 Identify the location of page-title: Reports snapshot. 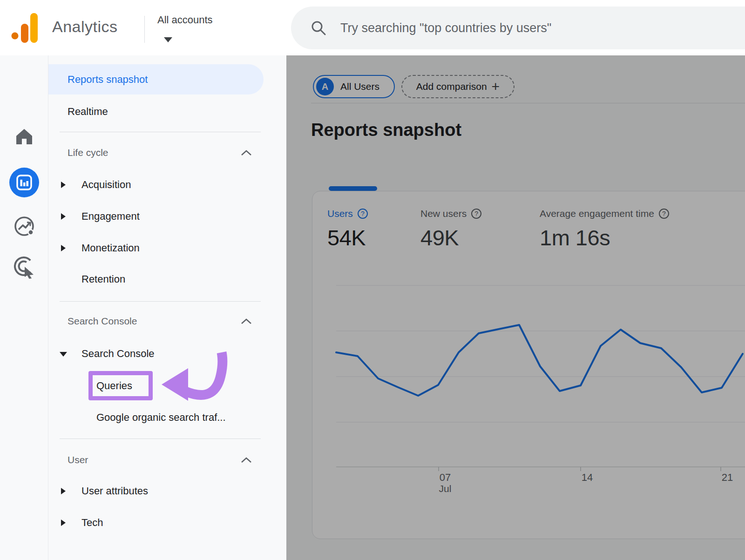
(386, 130).